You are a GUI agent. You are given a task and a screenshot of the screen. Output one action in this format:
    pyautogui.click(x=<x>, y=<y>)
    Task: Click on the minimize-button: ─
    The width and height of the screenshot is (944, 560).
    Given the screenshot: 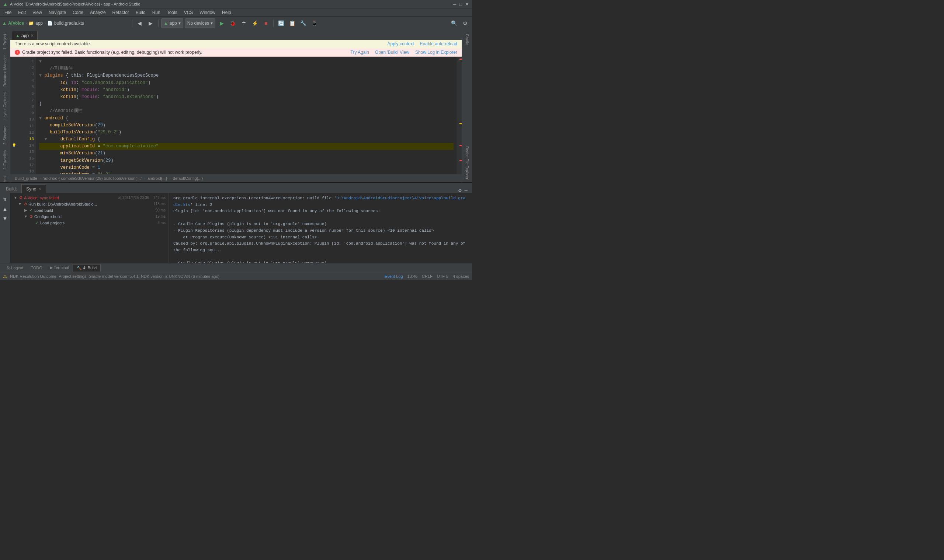 What is the action you would take?
    pyautogui.click(x=455, y=5)
    